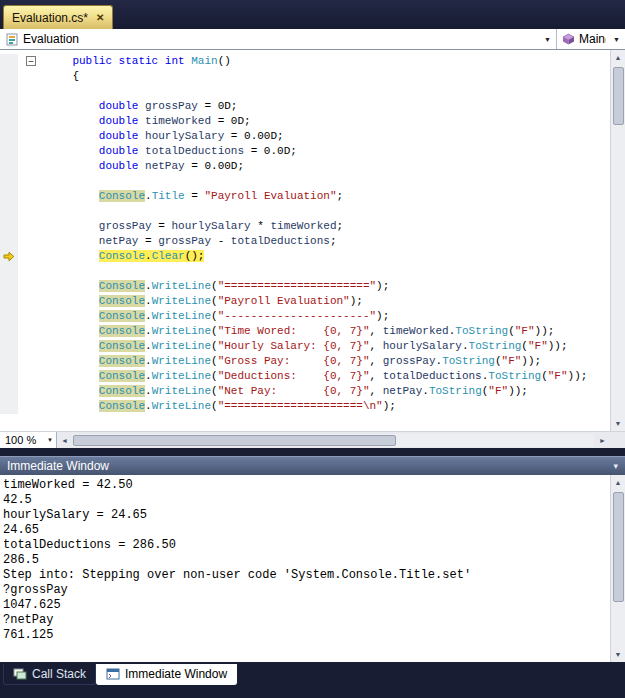 The height and width of the screenshot is (698, 625). Describe the element at coordinates (305, 152) in the screenshot. I see `code-line: double totalDeductions = 0.0D;` at that location.